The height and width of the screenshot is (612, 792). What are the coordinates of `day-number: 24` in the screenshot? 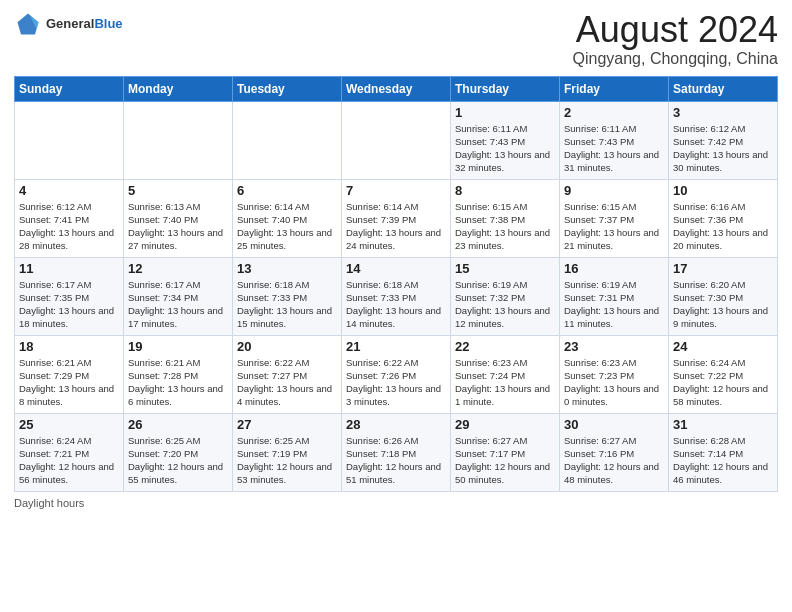 It's located at (723, 346).